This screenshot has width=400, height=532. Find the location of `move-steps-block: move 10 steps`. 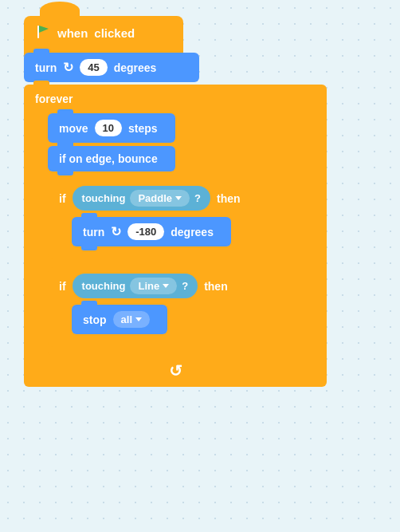

move-steps-block: move 10 steps is located at coordinates (112, 128).